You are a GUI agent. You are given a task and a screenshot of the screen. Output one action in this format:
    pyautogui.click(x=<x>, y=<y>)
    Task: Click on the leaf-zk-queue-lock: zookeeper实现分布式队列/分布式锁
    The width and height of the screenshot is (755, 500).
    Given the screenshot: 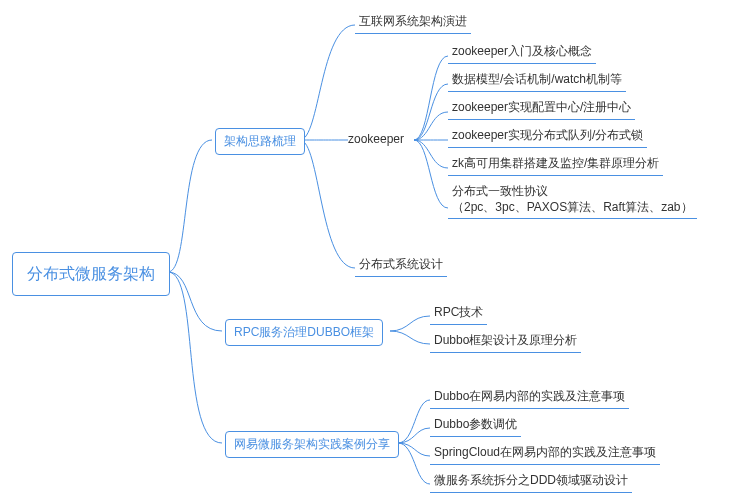 What is the action you would take?
    pyautogui.click(x=548, y=137)
    